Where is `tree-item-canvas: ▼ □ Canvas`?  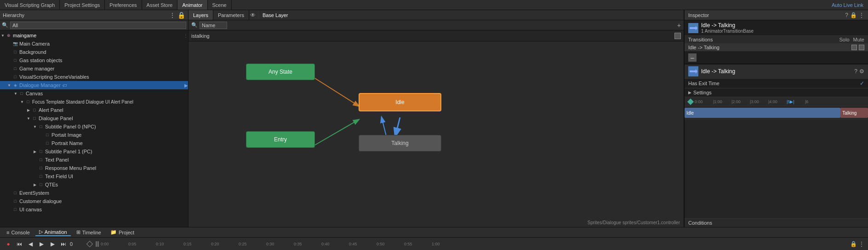
tree-item-canvas: ▼ □ Canvas is located at coordinates (94, 93).